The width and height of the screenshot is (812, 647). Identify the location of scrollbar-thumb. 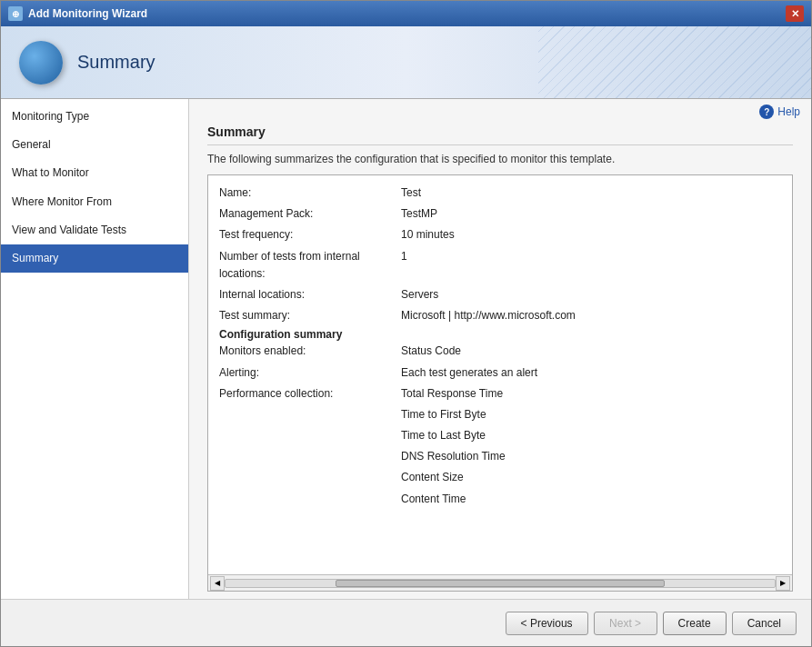
(500, 583).